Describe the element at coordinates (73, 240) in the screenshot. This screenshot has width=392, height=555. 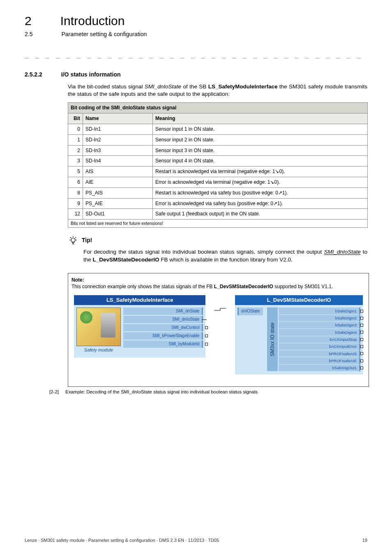
I see `lightbulb-icon` at that location.